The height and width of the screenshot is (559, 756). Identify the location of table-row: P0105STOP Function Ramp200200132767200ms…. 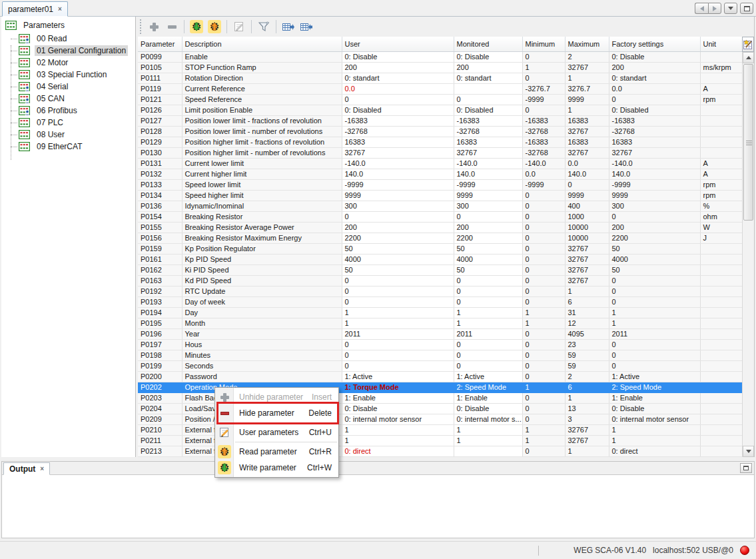
(440, 67).